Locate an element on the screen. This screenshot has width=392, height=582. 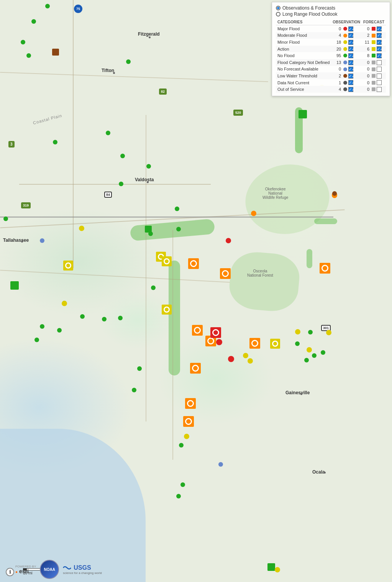
legend-obs-check-7: ✓ is located at coordinates (351, 76).